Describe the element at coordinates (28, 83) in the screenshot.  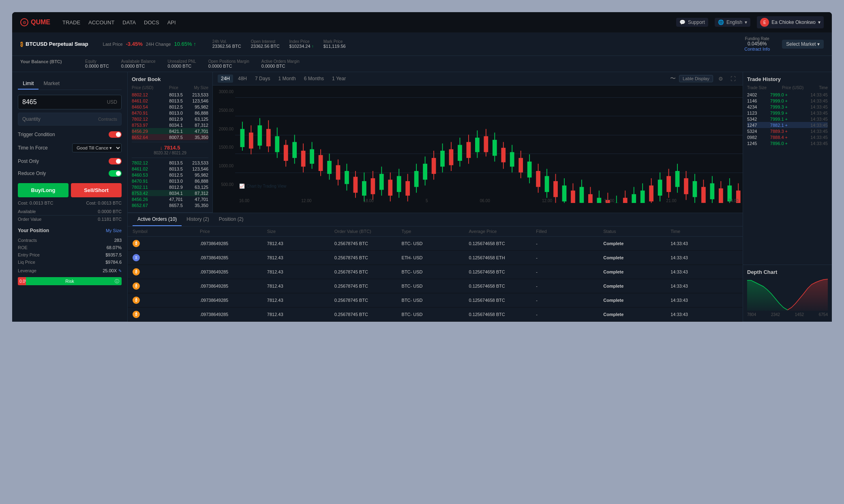
I see `tab-limit: Limit` at that location.